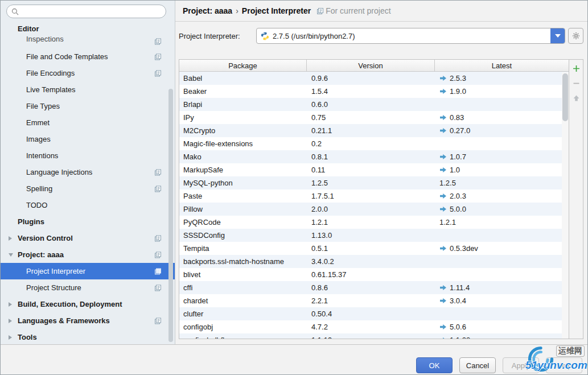  I want to click on package-latest: 1.2.5, so click(502, 183).